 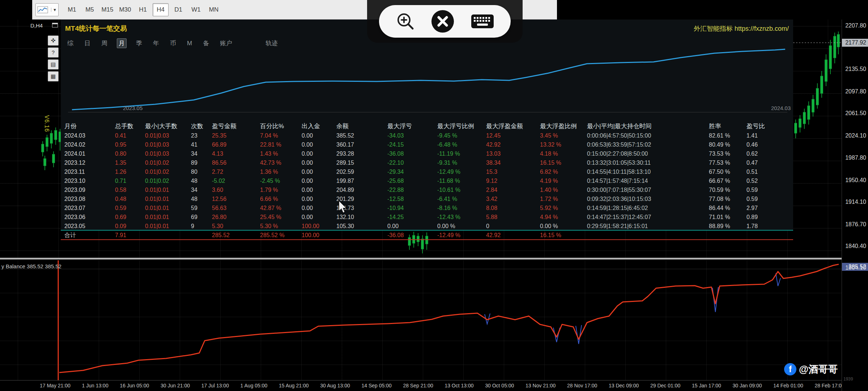 I want to click on cell: 41, so click(x=201, y=145).